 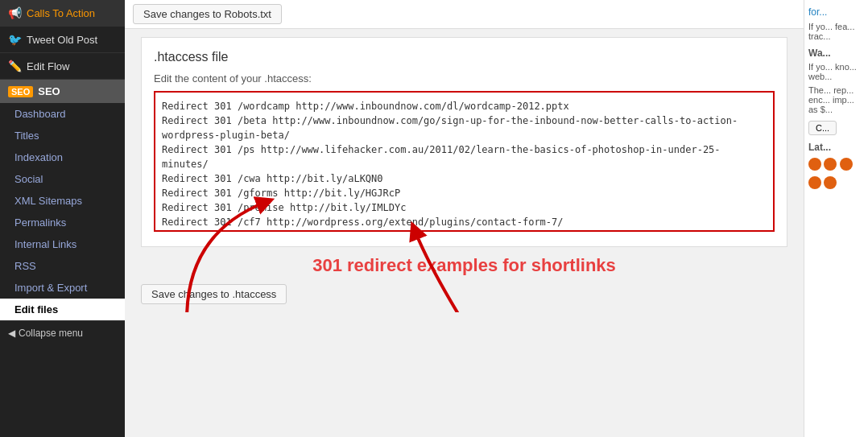 I want to click on sidebar-item-edit-files: Edit files, so click(x=63, y=309).